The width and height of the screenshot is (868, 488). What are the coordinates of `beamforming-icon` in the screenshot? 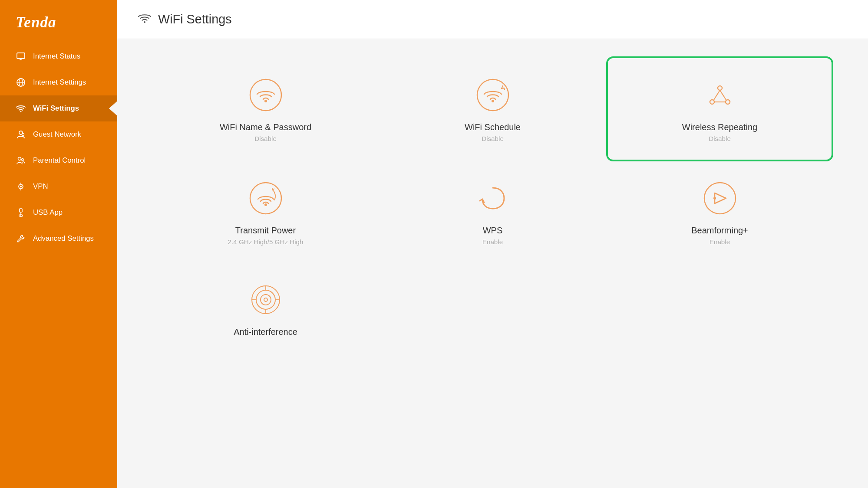 It's located at (720, 198).